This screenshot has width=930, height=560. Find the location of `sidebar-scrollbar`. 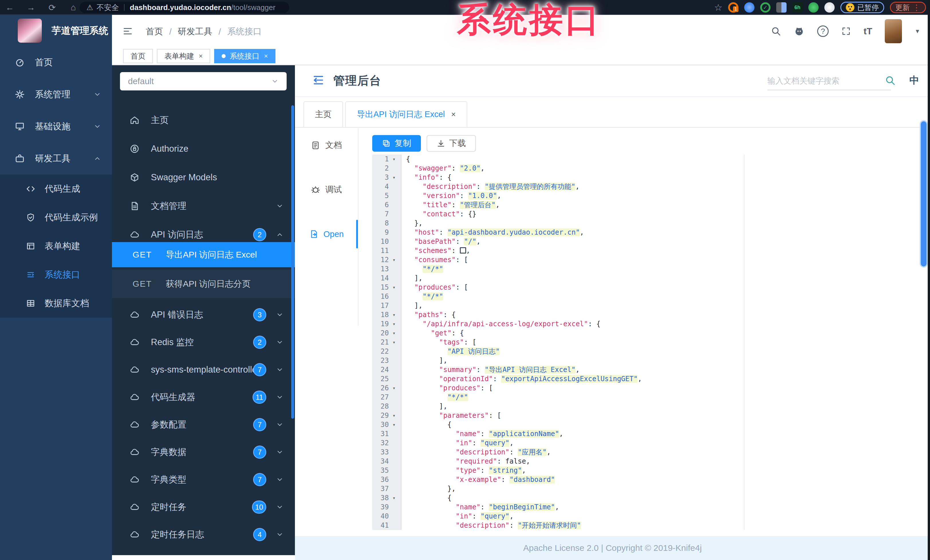

sidebar-scrollbar is located at coordinates (293, 262).